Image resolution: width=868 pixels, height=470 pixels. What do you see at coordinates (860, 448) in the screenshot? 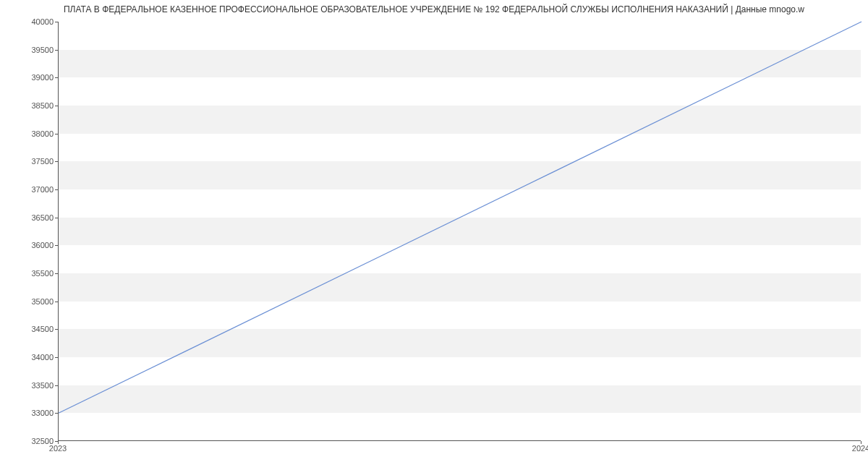
I see `x-tick-label: 2024` at bounding box center [860, 448].